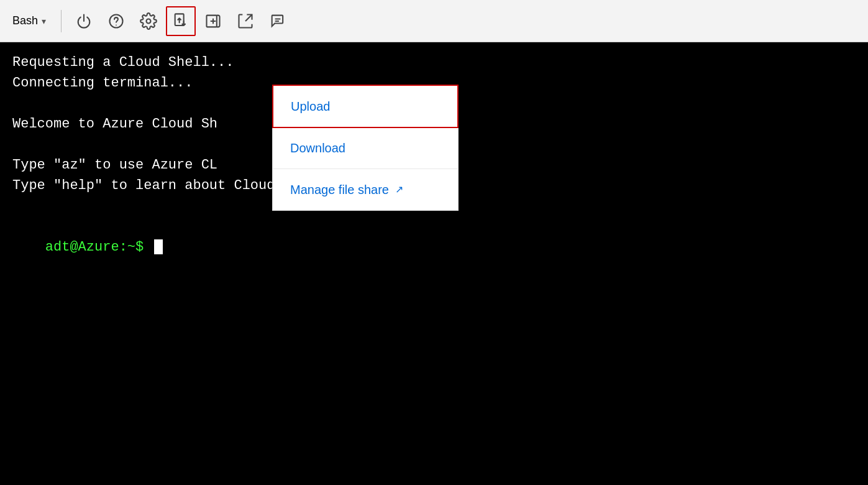 This screenshot has height=485, width=868. I want to click on manage-file-share-label: Manage file share, so click(339, 190).